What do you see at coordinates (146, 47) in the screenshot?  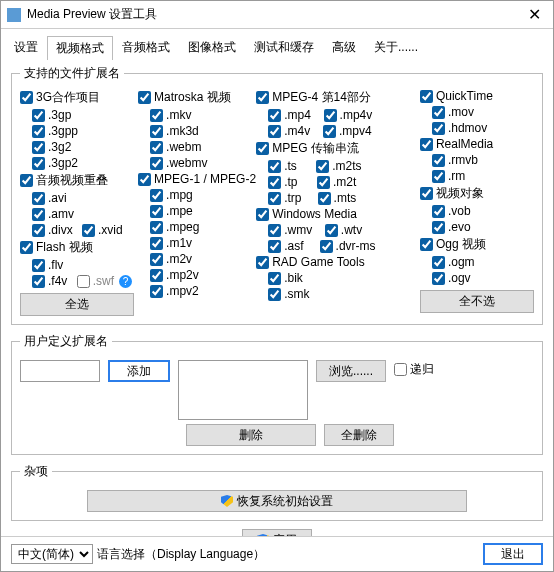 I see `tab-audio: 音频格式` at bounding box center [146, 47].